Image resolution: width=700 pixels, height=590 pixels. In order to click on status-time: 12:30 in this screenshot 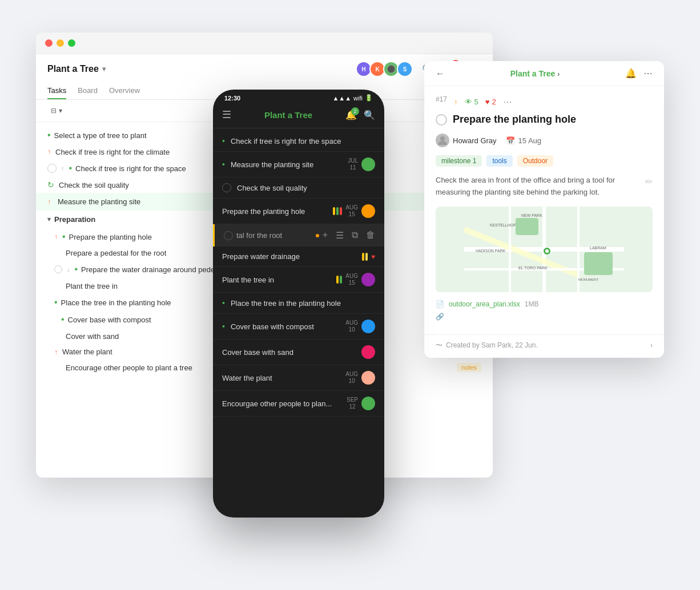, I will do `click(232, 98)`.